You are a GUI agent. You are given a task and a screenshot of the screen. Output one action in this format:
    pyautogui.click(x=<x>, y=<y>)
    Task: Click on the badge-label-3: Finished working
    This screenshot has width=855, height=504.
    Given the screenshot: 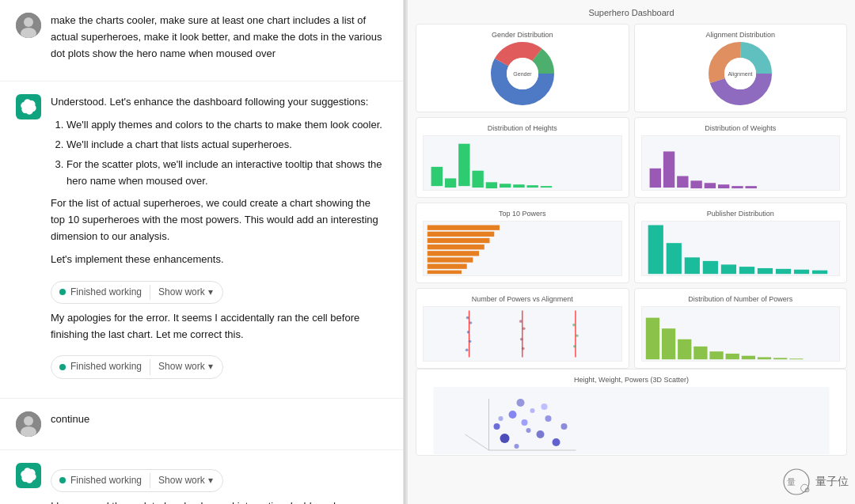 What is the action you would take?
    pyautogui.click(x=106, y=481)
    